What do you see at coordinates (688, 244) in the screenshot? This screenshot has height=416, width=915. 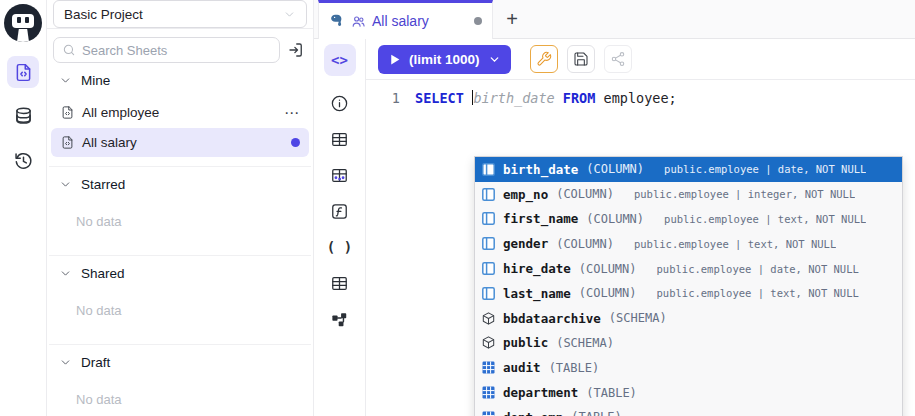 I see `autocomplete-item: gender (COLUMN) public.employee | text, …` at bounding box center [688, 244].